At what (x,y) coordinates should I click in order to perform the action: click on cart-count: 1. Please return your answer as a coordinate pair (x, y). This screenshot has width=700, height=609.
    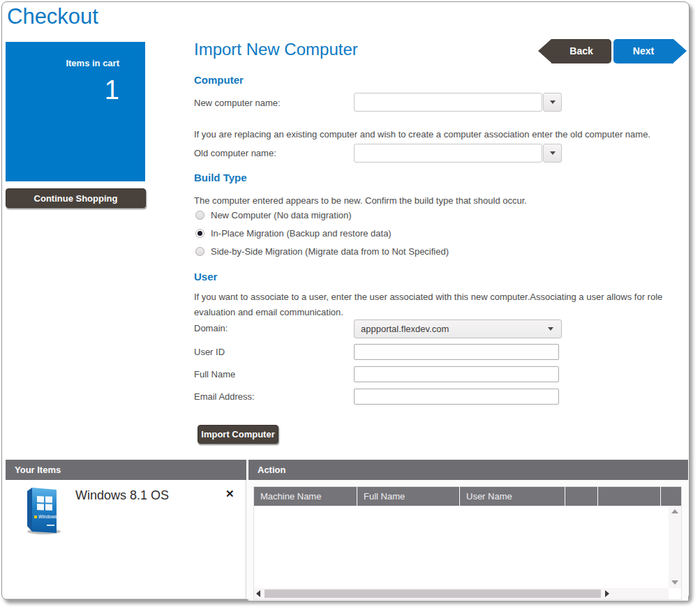
    Looking at the image, I should click on (75, 87).